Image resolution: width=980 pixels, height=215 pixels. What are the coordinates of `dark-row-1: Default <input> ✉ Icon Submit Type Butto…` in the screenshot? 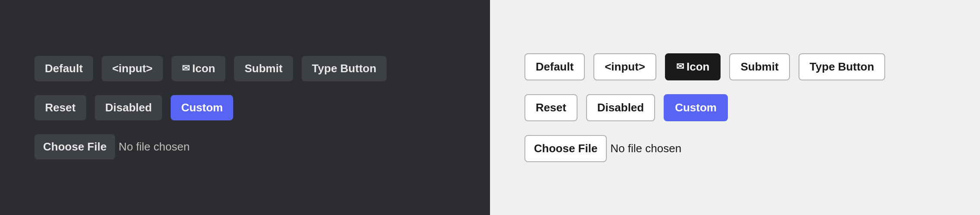 It's located at (210, 69).